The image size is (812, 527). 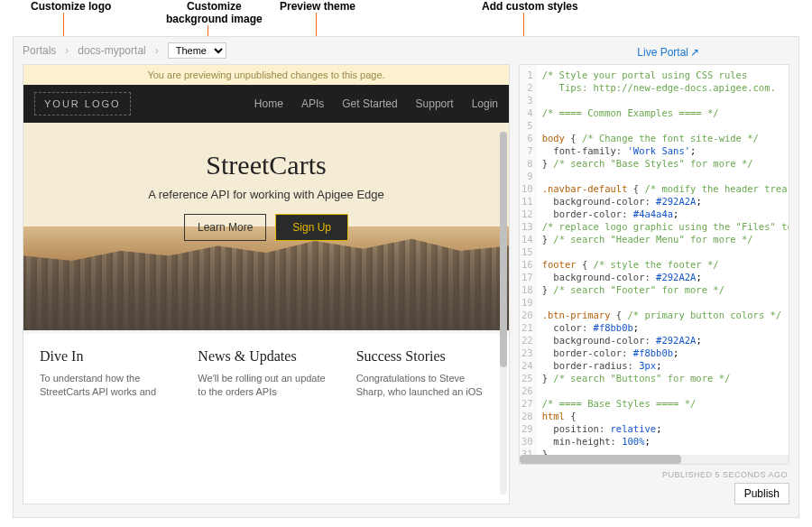 What do you see at coordinates (215, 13) in the screenshot?
I see `annotation-bg: Customize background image` at bounding box center [215, 13].